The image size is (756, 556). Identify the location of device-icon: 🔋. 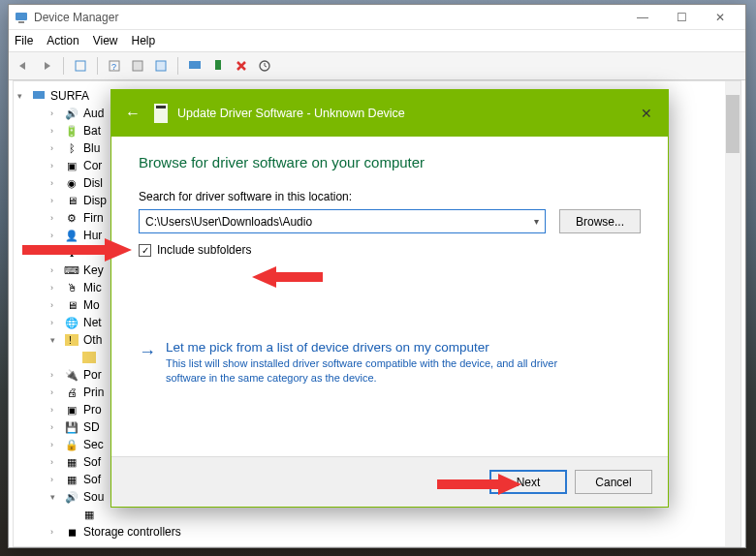
(72, 131).